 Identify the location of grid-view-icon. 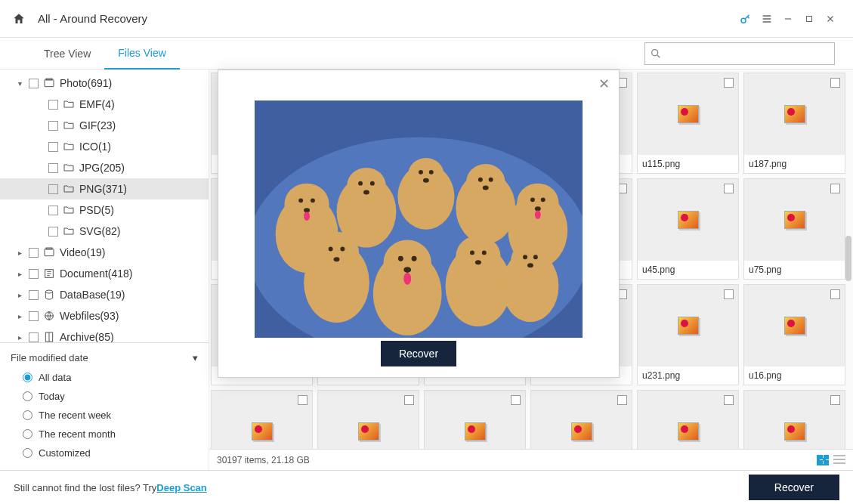
(823, 460).